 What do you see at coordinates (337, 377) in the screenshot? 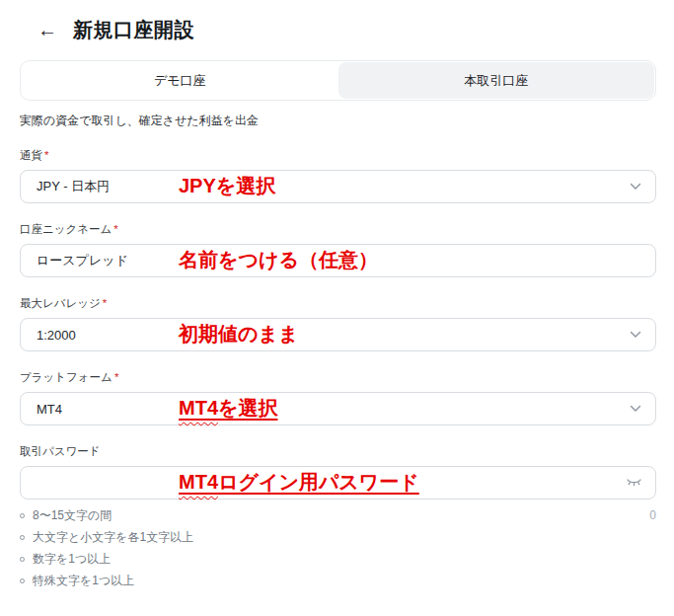
I see `platform-label: プラットフォーム*` at bounding box center [337, 377].